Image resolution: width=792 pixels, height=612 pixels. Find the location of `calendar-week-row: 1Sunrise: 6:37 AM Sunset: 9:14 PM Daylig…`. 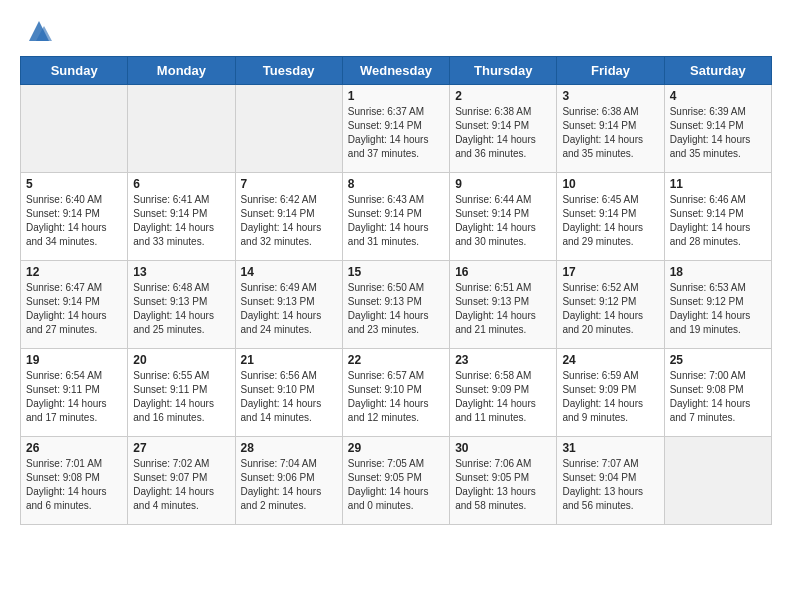

calendar-week-row: 1Sunrise: 6:37 AM Sunset: 9:14 PM Daylig… is located at coordinates (396, 129).